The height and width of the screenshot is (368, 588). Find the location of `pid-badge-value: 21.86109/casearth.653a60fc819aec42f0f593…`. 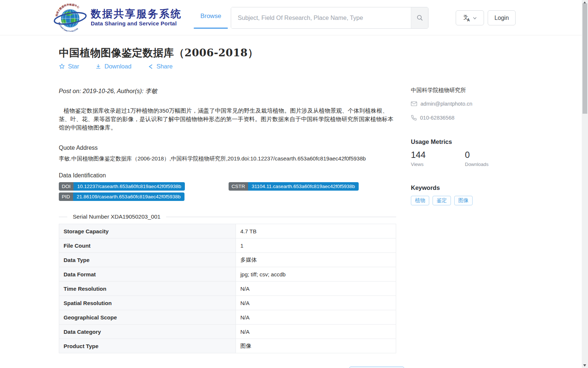

pid-badge-value: 21.86109/casearth.653a60fc819aec42f0f593… is located at coordinates (129, 197).